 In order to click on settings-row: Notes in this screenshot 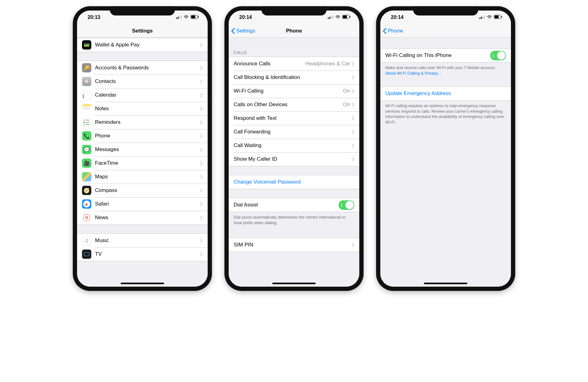, I will do `click(142, 109)`.